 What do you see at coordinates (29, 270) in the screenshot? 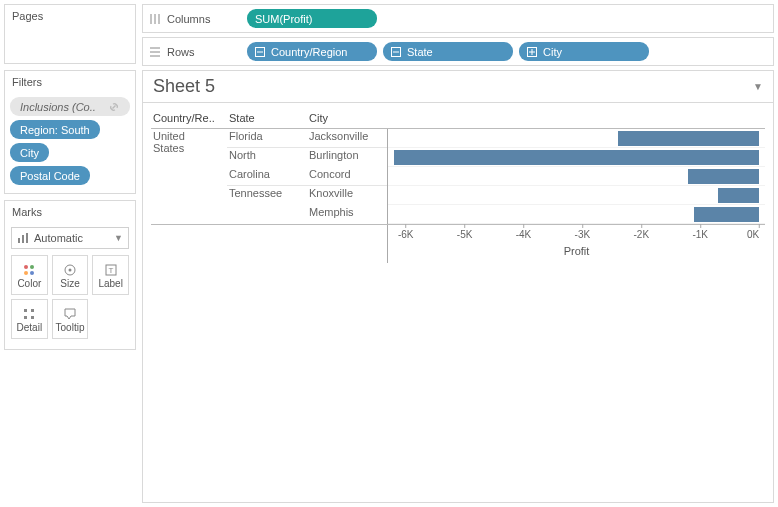
I see `color-icon` at bounding box center [29, 270].